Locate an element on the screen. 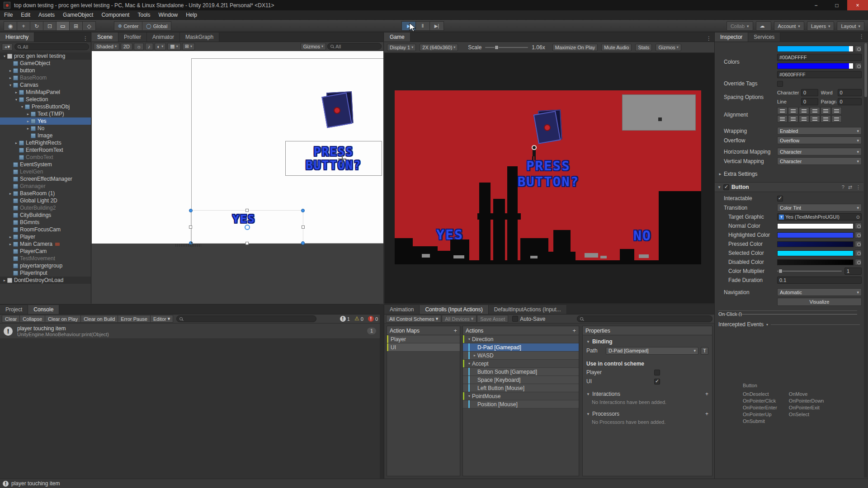 The height and width of the screenshot is (488, 868). bottom-middle-tab: DefaultInputActions (Input... is located at coordinates (528, 310).